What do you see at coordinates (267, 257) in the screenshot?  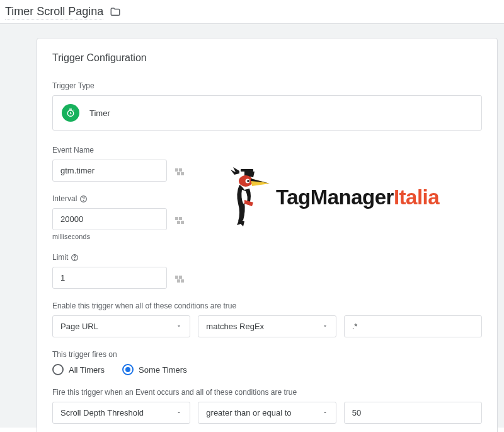 I see `limit-label: Limit` at bounding box center [267, 257].